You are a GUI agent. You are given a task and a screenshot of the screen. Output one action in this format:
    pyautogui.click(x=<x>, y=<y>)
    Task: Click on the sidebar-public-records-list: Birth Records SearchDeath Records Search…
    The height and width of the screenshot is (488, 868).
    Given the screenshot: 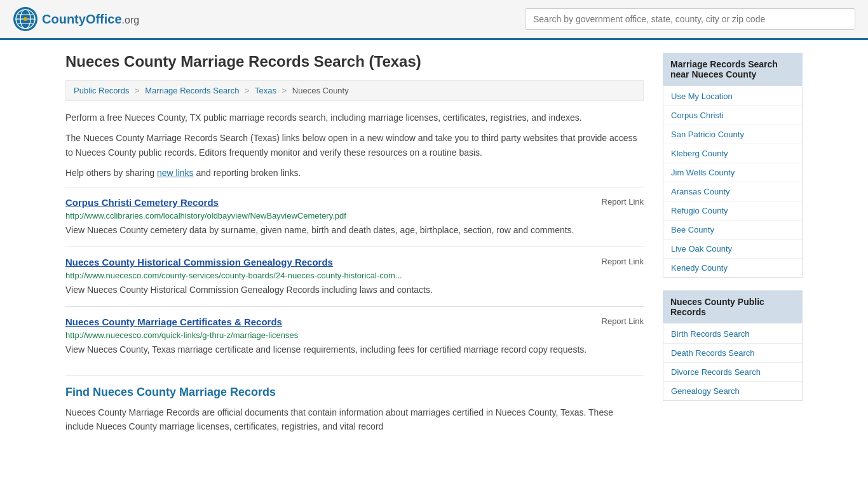 What is the action you would take?
    pyautogui.click(x=733, y=363)
    